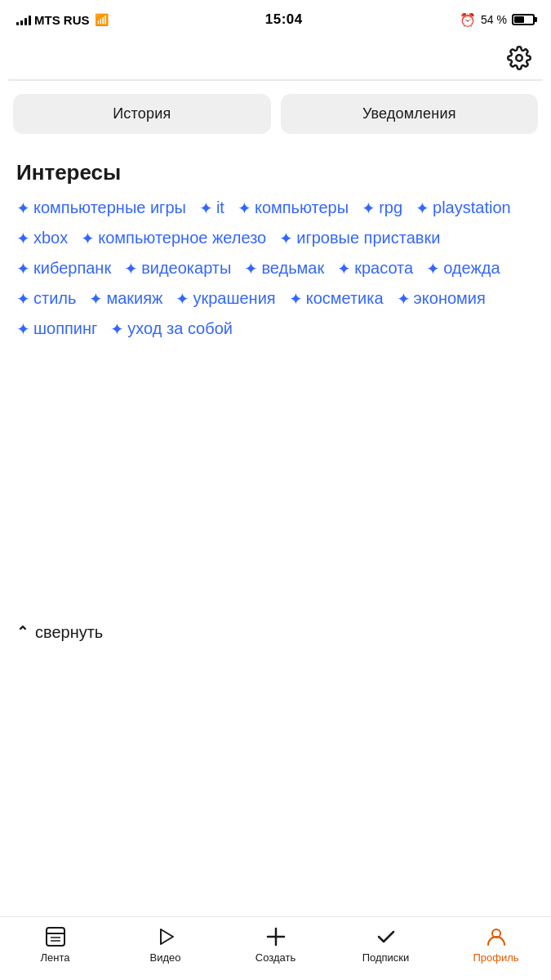  I want to click on interest-item: ✦киберпанк, so click(64, 268).